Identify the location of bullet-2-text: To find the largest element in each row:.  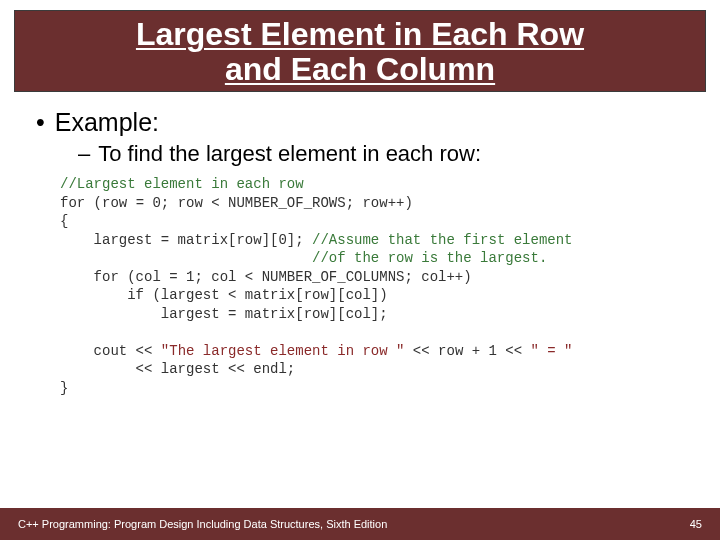
(290, 154).